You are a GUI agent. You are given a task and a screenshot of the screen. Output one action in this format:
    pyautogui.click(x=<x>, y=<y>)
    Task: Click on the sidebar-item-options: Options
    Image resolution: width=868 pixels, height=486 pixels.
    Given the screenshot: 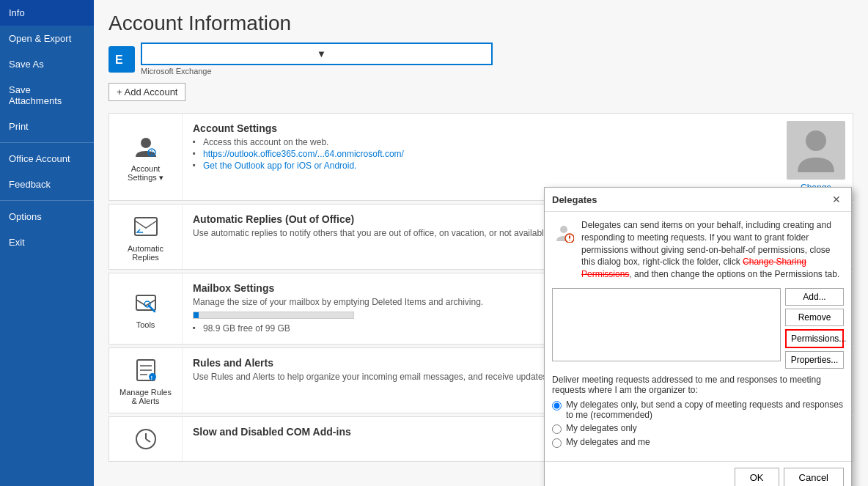 What is the action you would take?
    pyautogui.click(x=47, y=217)
    